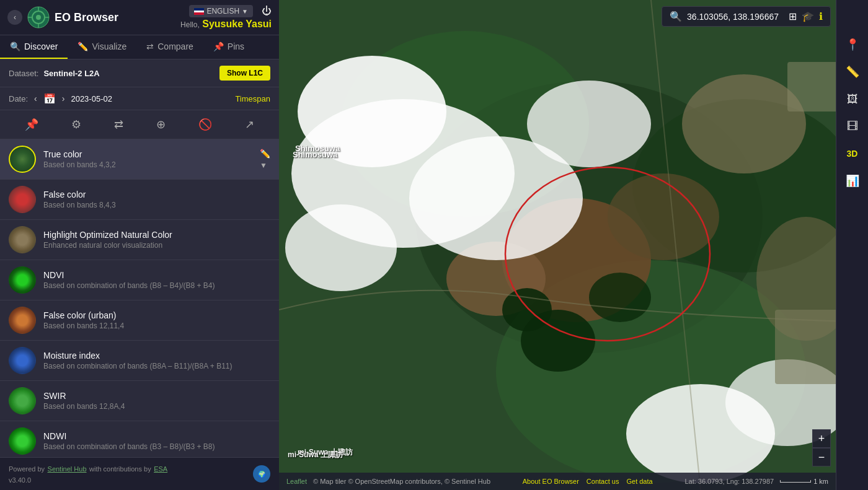 The image size is (868, 490). Describe the element at coordinates (852, 15) in the screenshot. I see `top-right-icons` at that location.